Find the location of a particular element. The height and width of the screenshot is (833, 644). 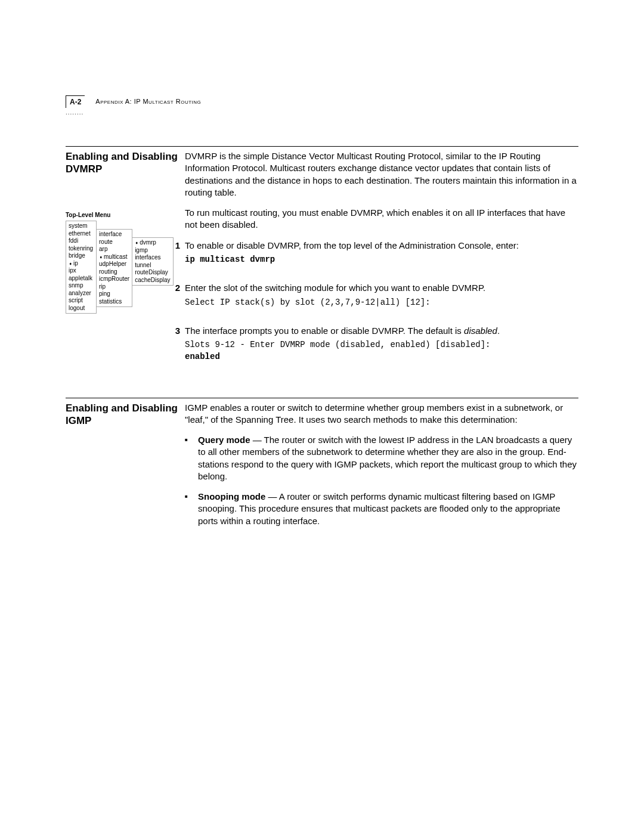

menu-columns: systemethernetfdditokenringbridgeipipxap… is located at coordinates (122, 267).